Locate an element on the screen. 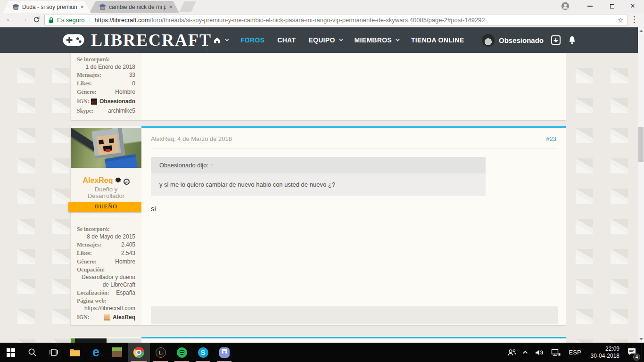  bookmark-star-icon: ☆ is located at coordinates (620, 20).